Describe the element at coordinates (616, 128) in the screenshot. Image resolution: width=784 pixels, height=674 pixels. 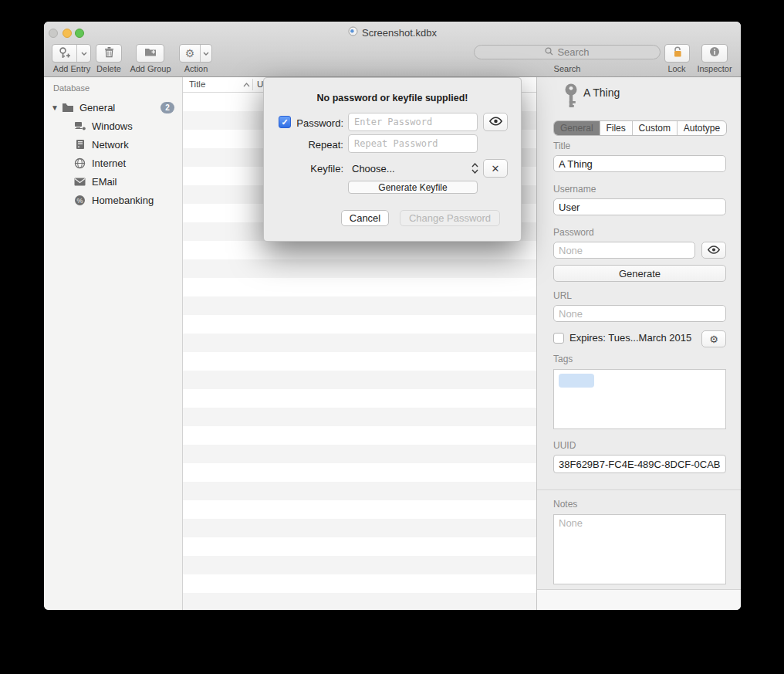
I see `tab-files: Files` at that location.